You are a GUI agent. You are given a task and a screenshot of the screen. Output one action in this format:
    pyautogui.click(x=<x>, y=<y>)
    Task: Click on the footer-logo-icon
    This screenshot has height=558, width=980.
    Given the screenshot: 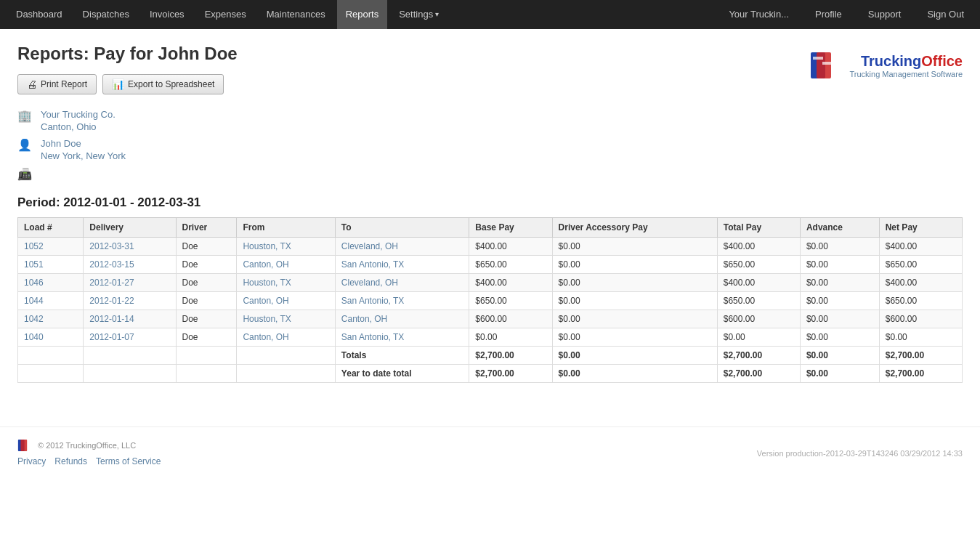 What is the action you would take?
    pyautogui.click(x=25, y=445)
    